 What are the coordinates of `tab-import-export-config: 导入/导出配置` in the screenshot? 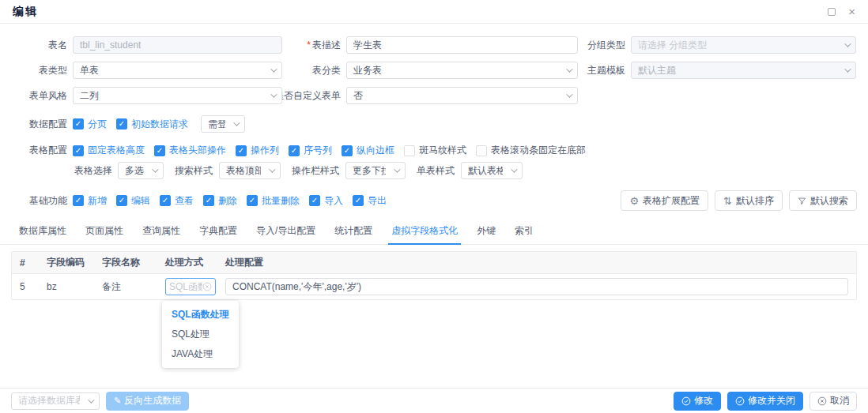 It's located at (286, 232).